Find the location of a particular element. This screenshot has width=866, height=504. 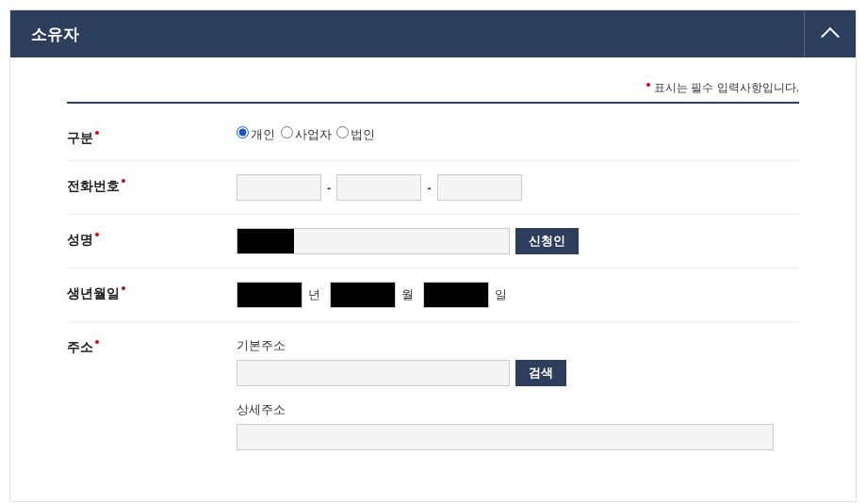

applicant-button: 신청인 is located at coordinates (547, 241).